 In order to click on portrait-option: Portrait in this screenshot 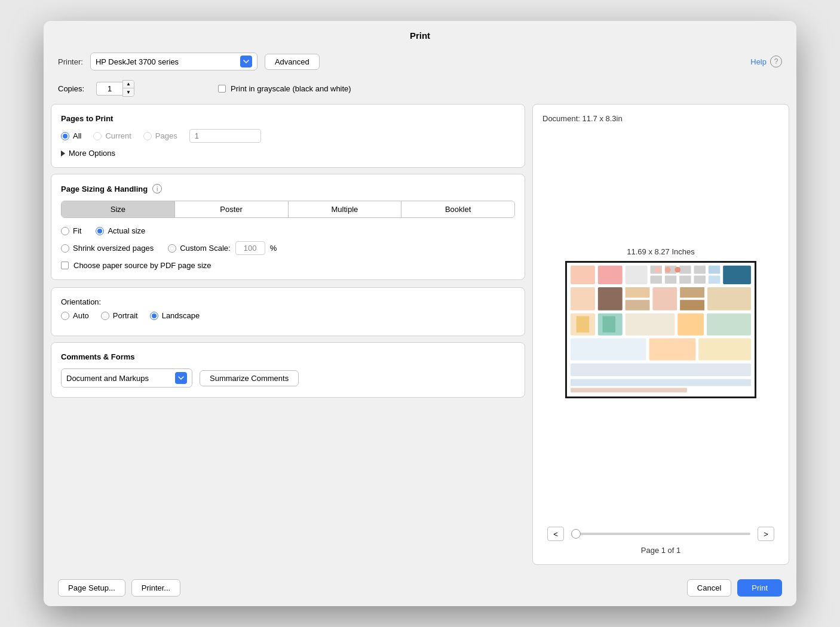, I will do `click(119, 315)`.